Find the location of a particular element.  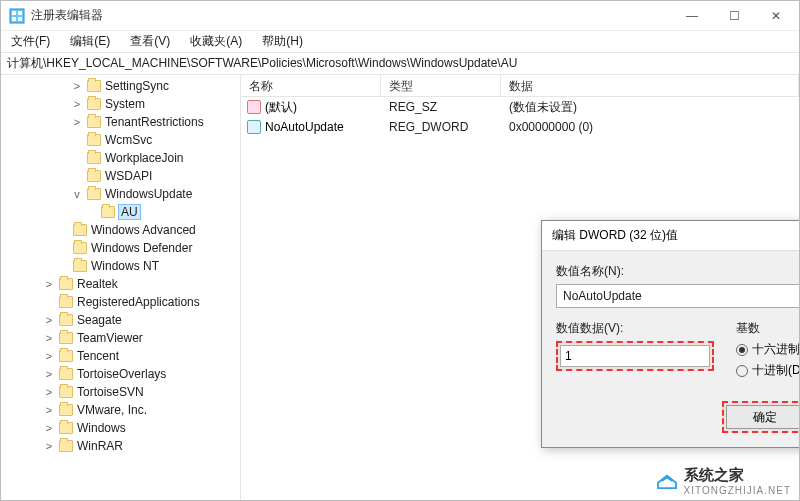

address-text: 计算机\HKEY_LOCAL_MACHINE\SOFTWARE\Policies… is located at coordinates (262, 64).